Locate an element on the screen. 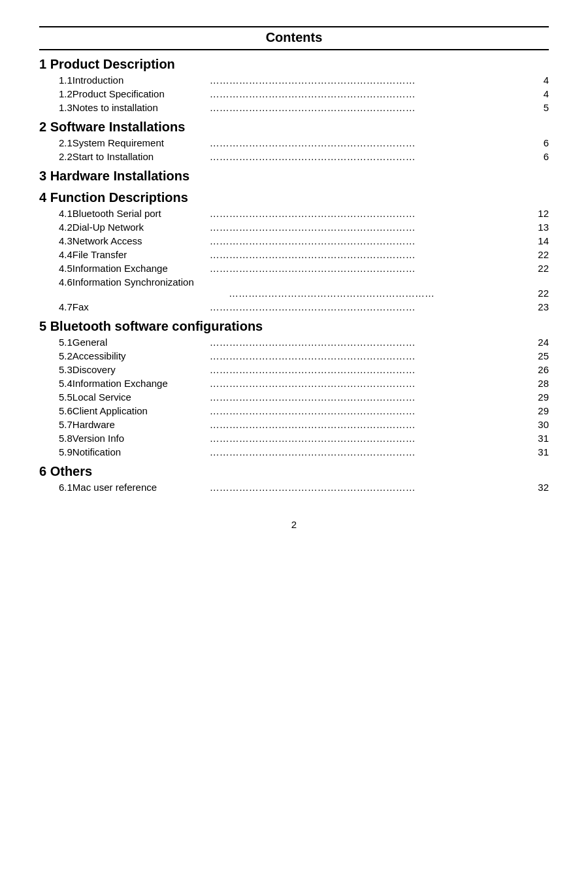 The width and height of the screenshot is (588, 881). entry-1-1: 1.1 Introduction ……………………………………………………… 4 is located at coordinates (294, 80).